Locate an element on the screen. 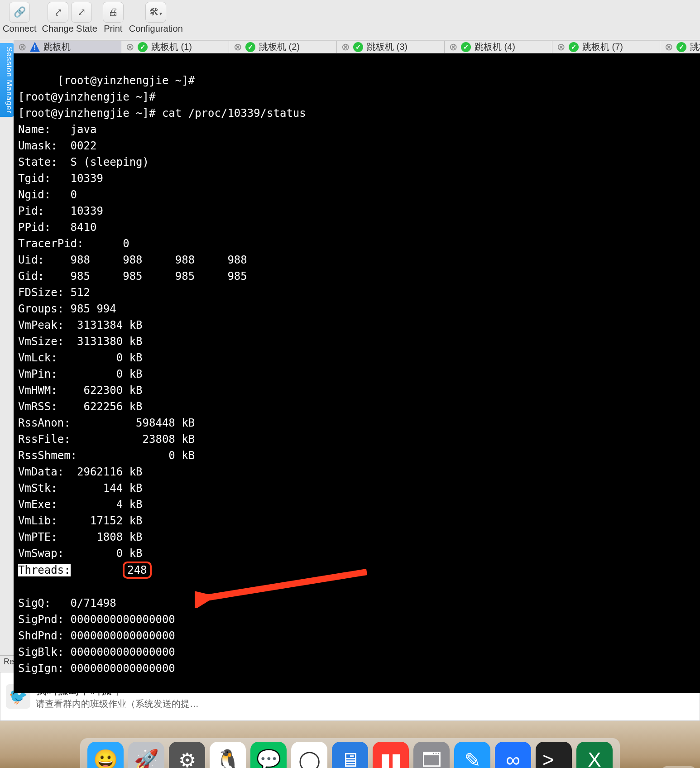 The height and width of the screenshot is (768, 700). config-button: 🛠▾ is located at coordinates (156, 12).